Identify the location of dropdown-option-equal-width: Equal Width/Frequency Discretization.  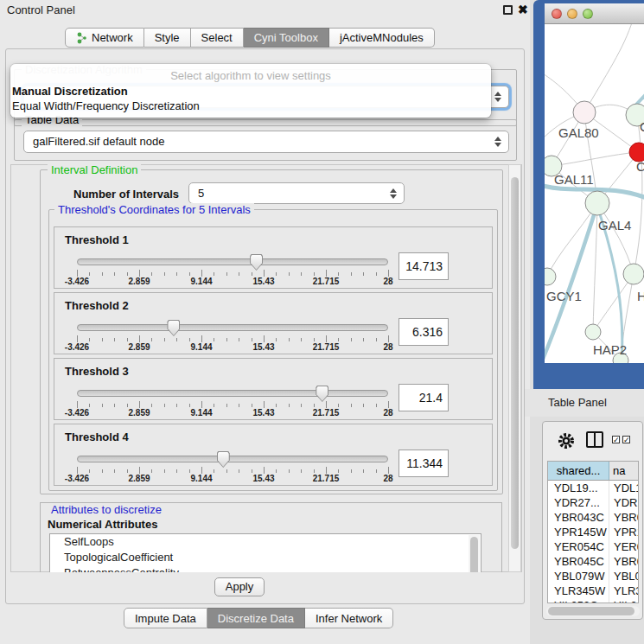
(251, 105).